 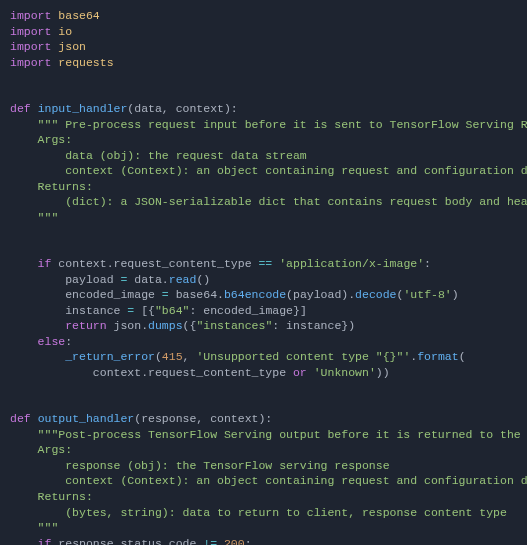 What do you see at coordinates (268, 202) in the screenshot?
I see `docstring: (dict): a JSON-serializable dict that co…` at bounding box center [268, 202].